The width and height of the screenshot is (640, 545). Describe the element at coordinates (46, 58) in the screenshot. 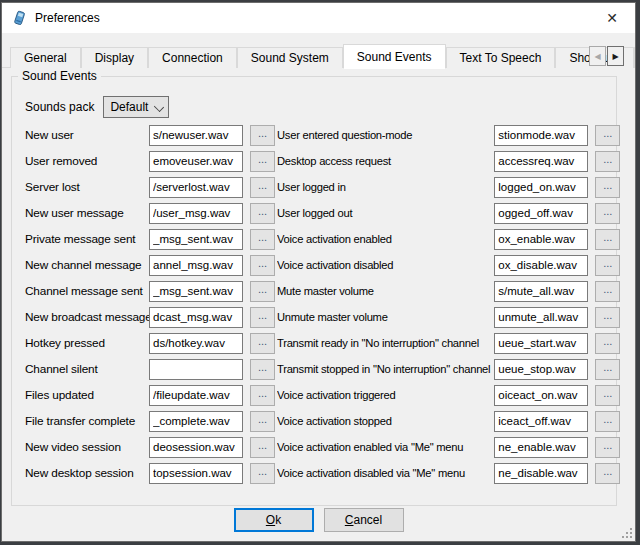

I see `tab-general: General` at that location.